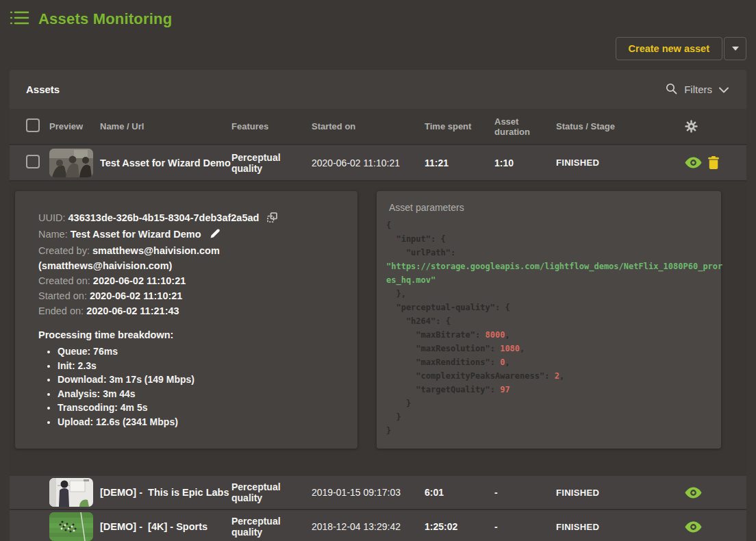  Describe the element at coordinates (698, 89) in the screenshot. I see `filters-label: Filters` at that location.